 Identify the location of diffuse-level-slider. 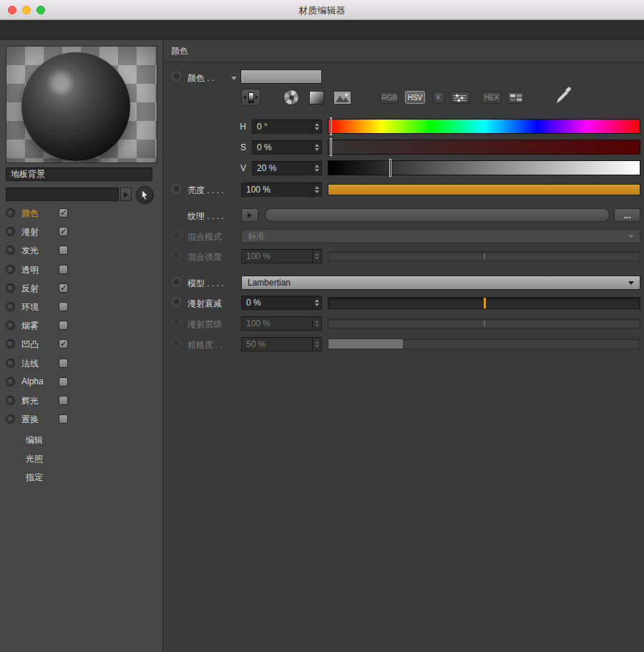
(484, 323).